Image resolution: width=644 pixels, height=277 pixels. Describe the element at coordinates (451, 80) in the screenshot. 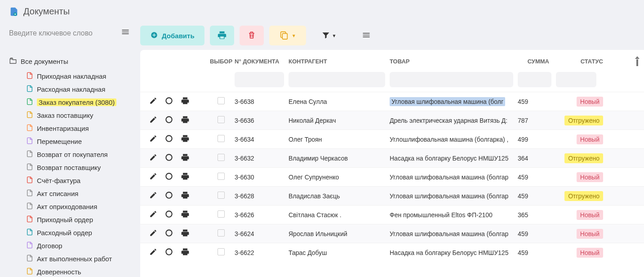

I see `filter-product` at that location.